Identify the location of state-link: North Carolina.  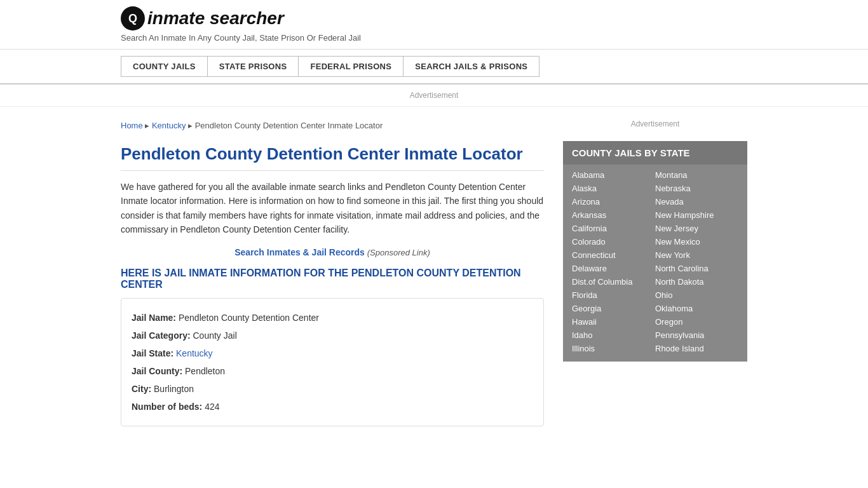
(696, 268).